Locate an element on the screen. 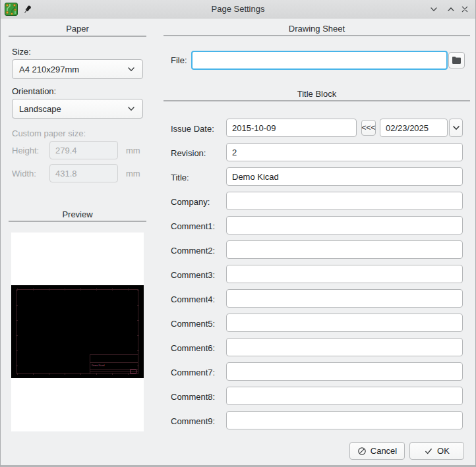  comment6-input is located at coordinates (344, 347).